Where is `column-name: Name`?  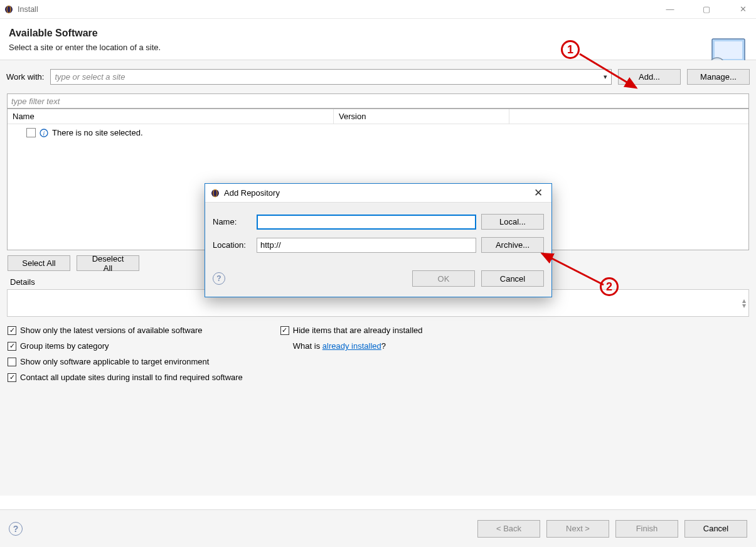
column-name: Name is located at coordinates (171, 117).